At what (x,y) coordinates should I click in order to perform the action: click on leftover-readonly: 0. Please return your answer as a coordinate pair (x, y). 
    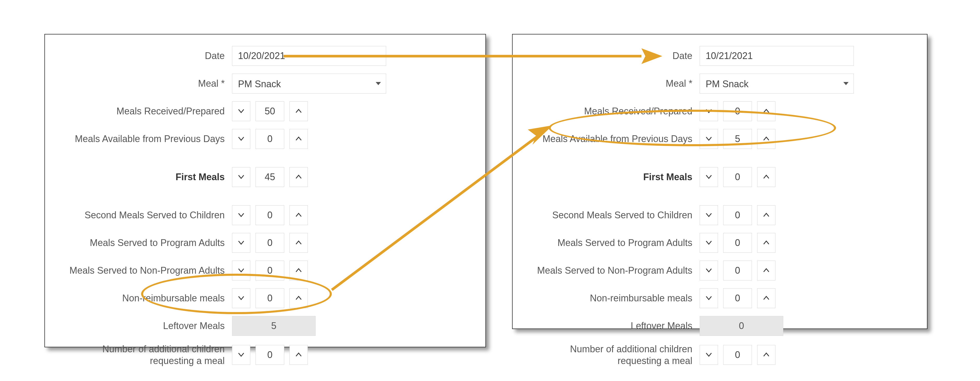
    Looking at the image, I should click on (741, 326).